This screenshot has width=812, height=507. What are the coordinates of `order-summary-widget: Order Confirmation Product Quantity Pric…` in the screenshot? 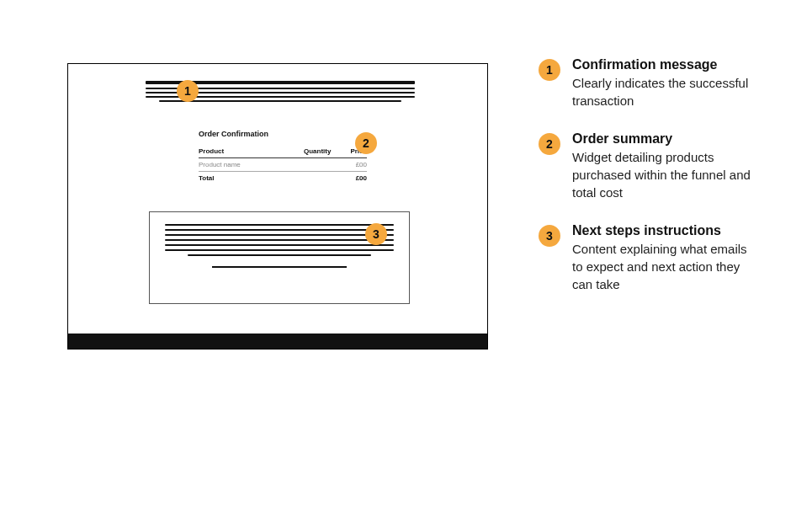 It's located at (283, 157).